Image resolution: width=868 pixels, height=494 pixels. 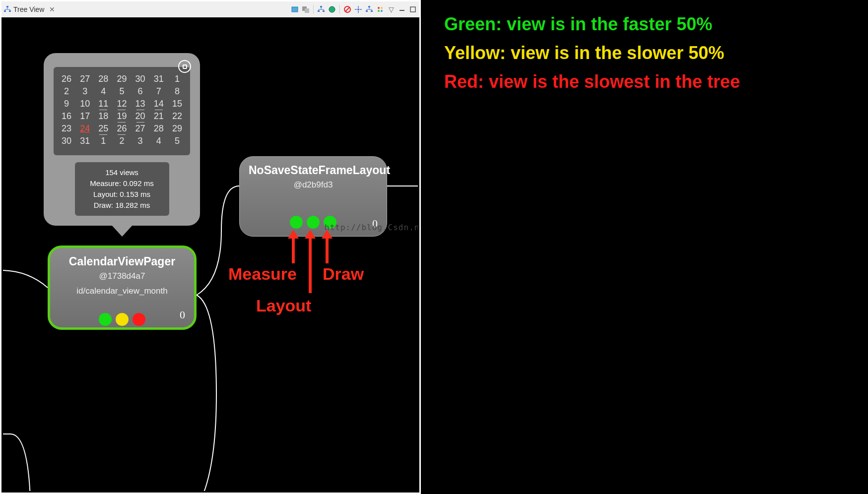 I want to click on calendar-cell: 18, so click(x=103, y=116).